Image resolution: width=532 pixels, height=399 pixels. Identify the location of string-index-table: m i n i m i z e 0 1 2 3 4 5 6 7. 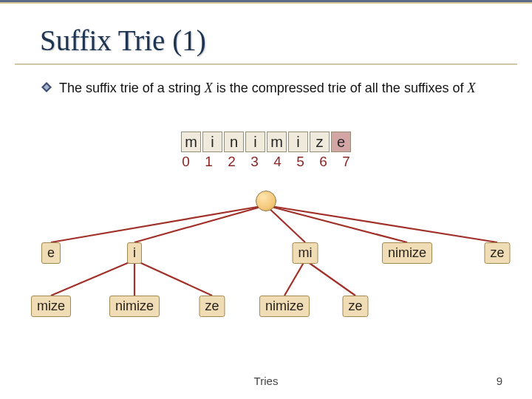
(266, 151).